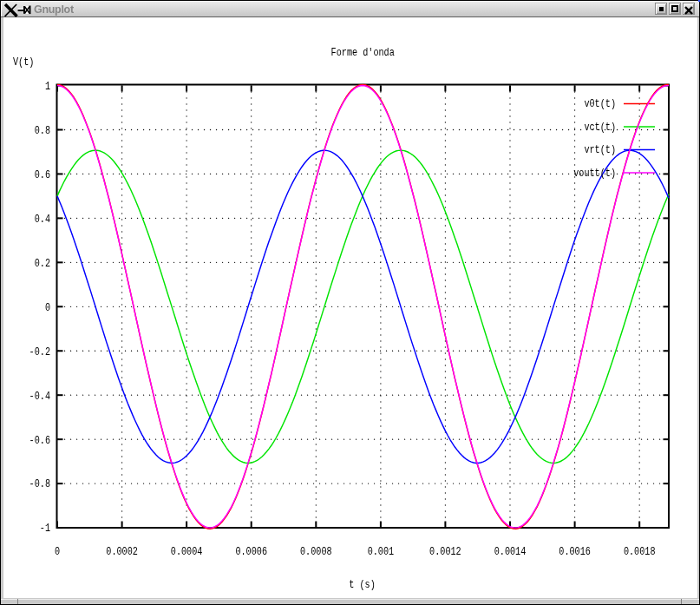  What do you see at coordinates (43, 219) in the screenshot?
I see `svg-text: 0.4` at bounding box center [43, 219].